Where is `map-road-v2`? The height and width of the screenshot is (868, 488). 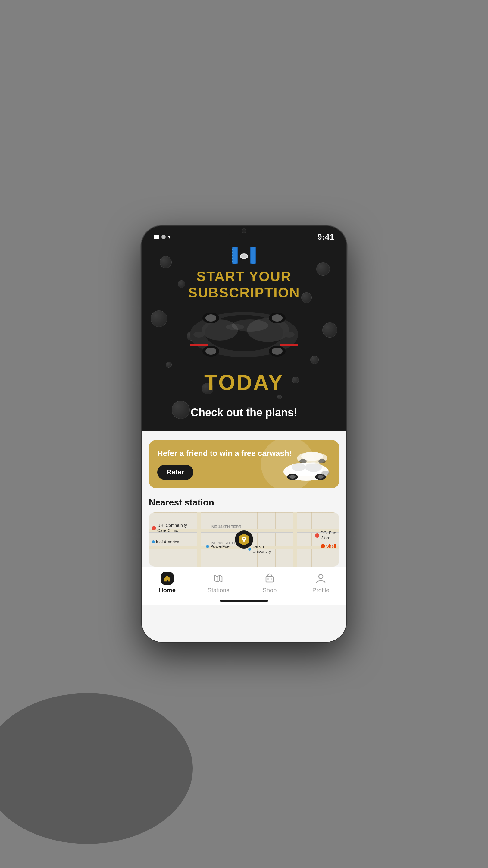
map-road-v2 is located at coordinates (295, 540).